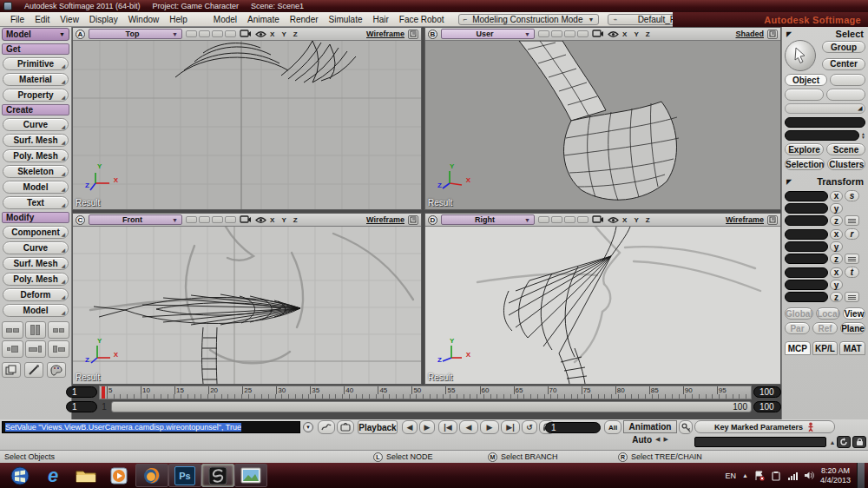 The image size is (868, 488). I want to click on filter-blank-button, so click(847, 80).